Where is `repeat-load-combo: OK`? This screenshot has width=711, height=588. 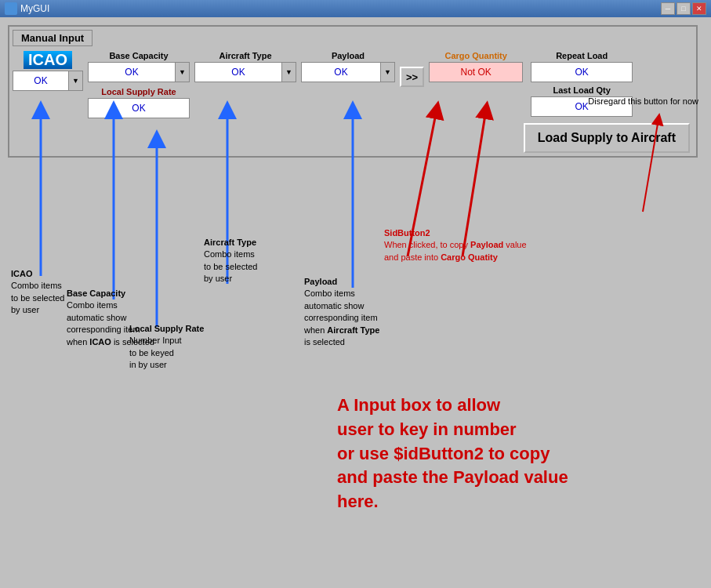 repeat-load-combo: OK is located at coordinates (582, 72).